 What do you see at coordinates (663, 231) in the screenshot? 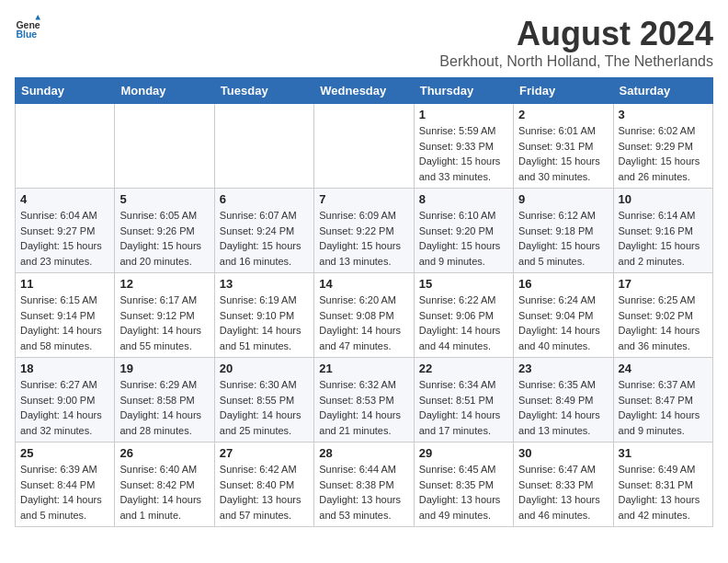
I see `calendar-cell: 10Sunrise: 6:14 AM Sunset: 9:16 PM Dayli…` at bounding box center [663, 231].